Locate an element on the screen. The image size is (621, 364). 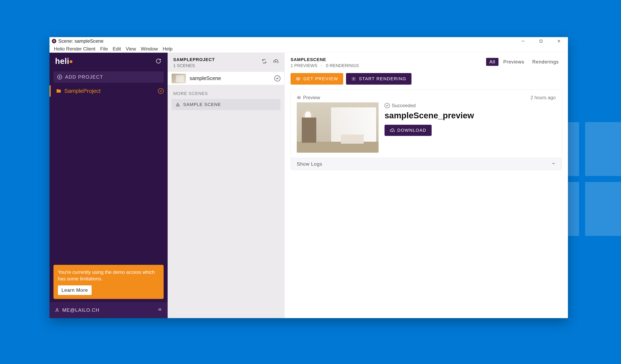
sidebar-project-sampleproject: SampleProject is located at coordinates (108, 91).